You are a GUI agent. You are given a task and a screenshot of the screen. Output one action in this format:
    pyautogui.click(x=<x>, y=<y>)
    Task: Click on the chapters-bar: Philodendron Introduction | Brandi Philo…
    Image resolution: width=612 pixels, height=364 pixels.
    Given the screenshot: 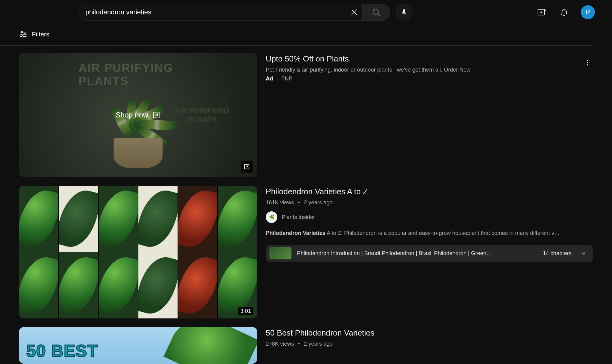 What is the action you would take?
    pyautogui.click(x=429, y=253)
    